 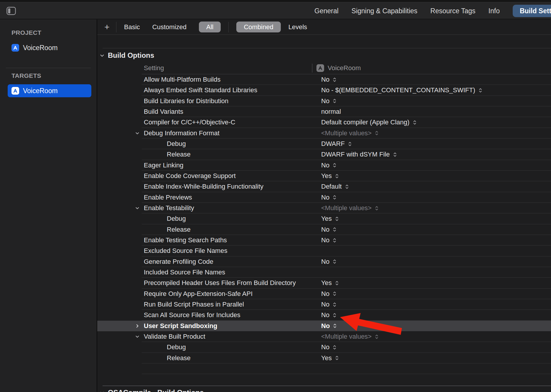 I want to click on chevron-right-icon, so click(x=137, y=326).